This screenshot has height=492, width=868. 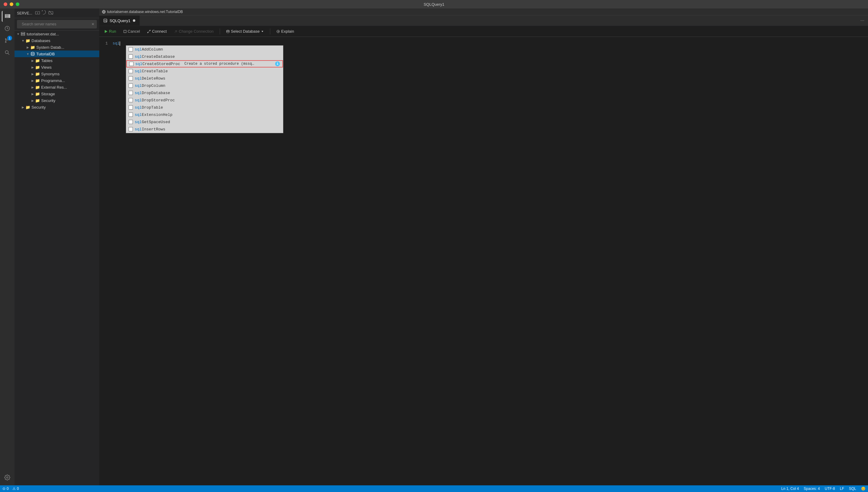 What do you see at coordinates (66, 41) in the screenshot?
I see `databases-label: Databases` at bounding box center [66, 41].